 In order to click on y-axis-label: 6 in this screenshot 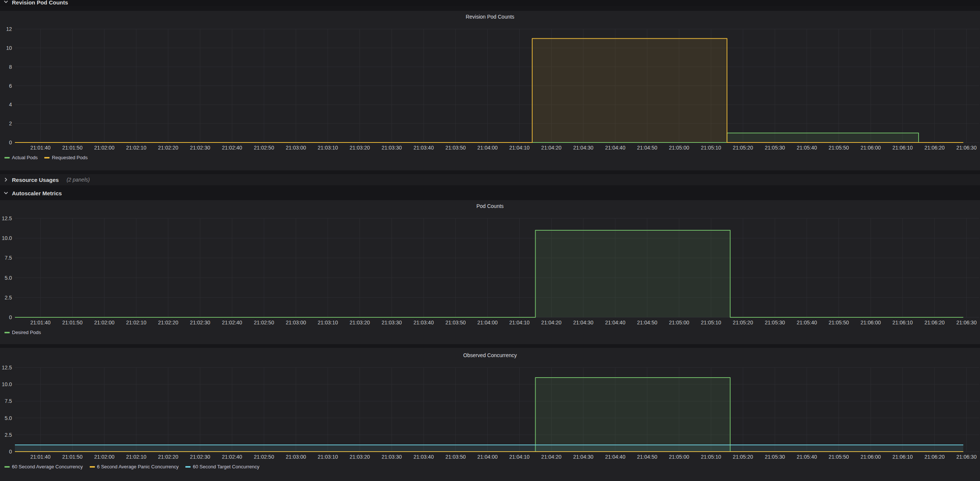, I will do `click(10, 86)`.